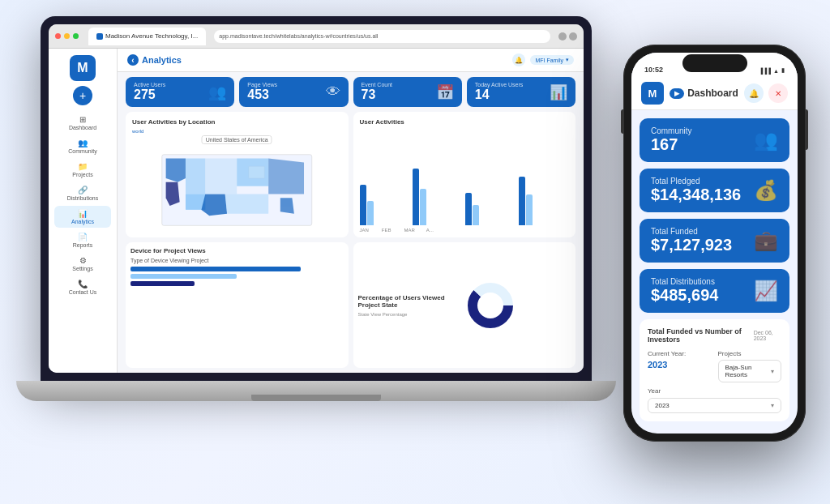  What do you see at coordinates (715, 241) in the screenshot?
I see `phone-funded-card: Total Funded $7,127,923 💼` at bounding box center [715, 241].